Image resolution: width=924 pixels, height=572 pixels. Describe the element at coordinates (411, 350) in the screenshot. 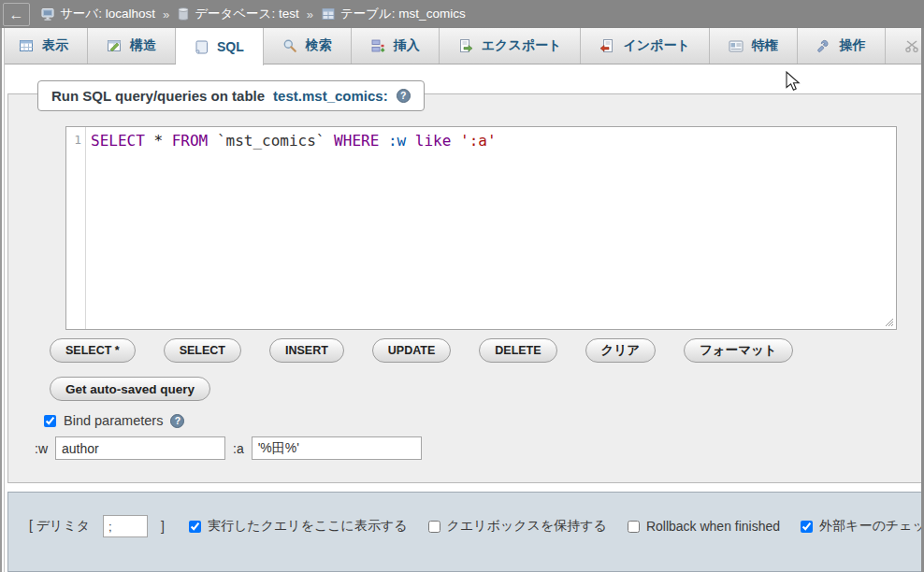

I see `update-button: UPDATE` at that location.